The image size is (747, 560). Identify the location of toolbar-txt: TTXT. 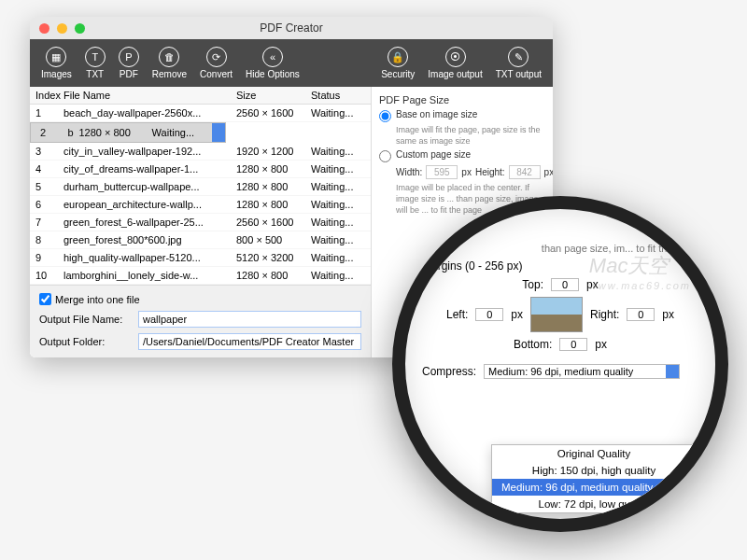
(95, 63).